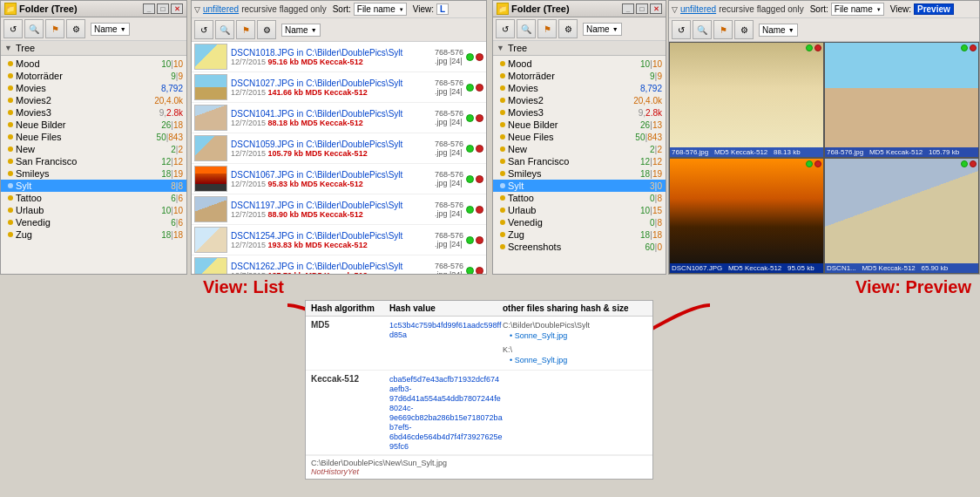 The height and width of the screenshot is (497, 980). What do you see at coordinates (94, 222) in the screenshot?
I see `tree-item-venedig: Venedig 6|6` at bounding box center [94, 222].